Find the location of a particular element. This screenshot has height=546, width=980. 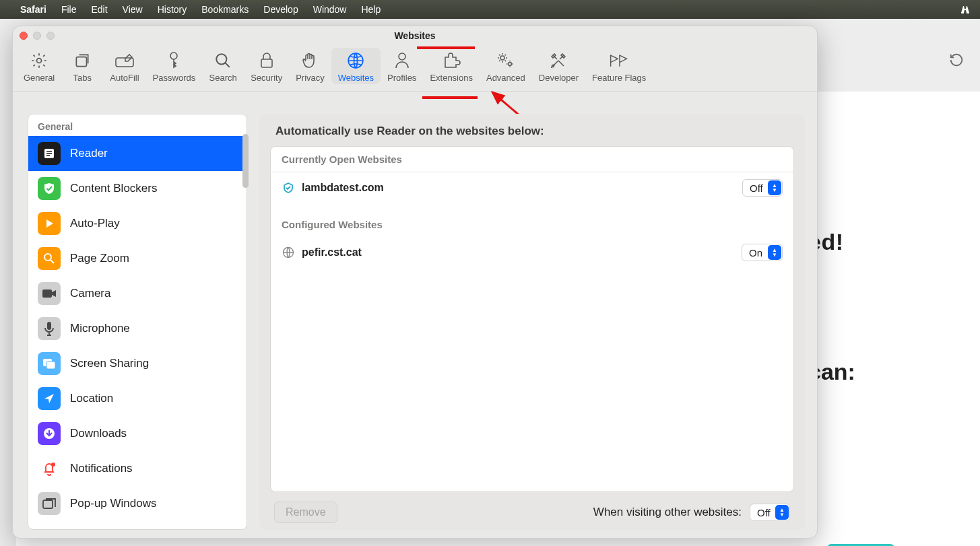

tab-profiles: Profiles is located at coordinates (401, 66).